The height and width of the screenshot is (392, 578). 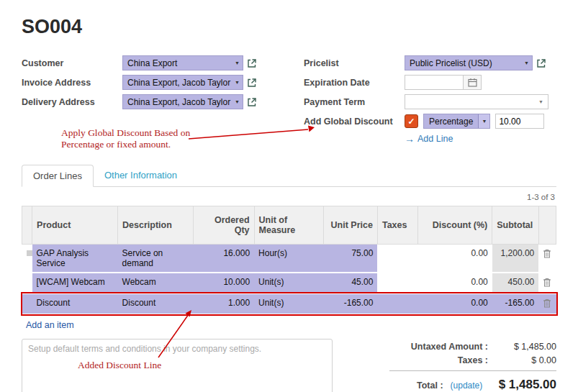 What do you see at coordinates (351, 226) in the screenshot?
I see `col-unit-price: Unit Price` at bounding box center [351, 226].